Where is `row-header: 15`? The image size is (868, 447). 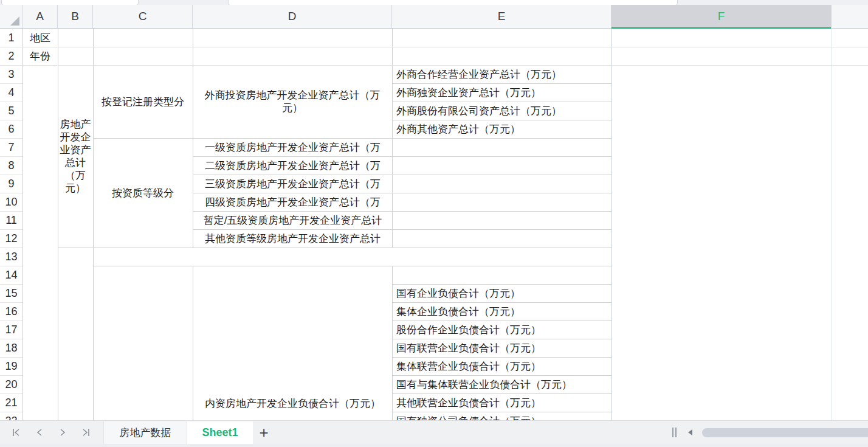 row-header: 15 is located at coordinates (11, 293).